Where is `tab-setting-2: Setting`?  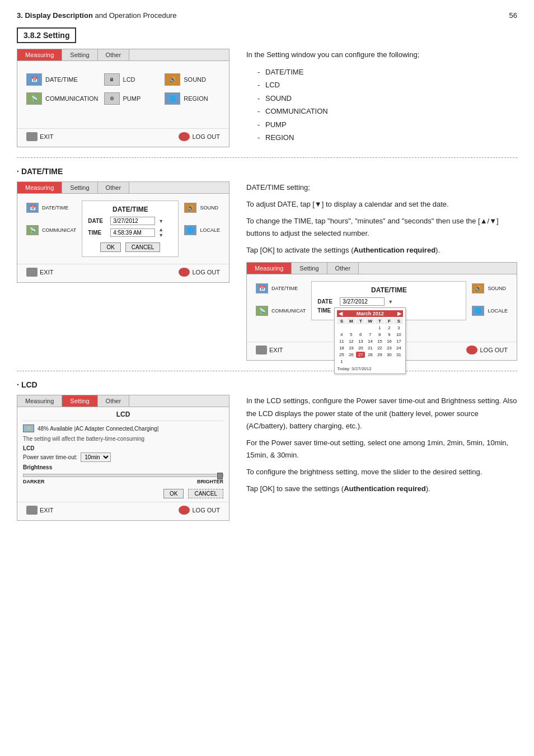
tab-setting-2: Setting is located at coordinates (79, 188).